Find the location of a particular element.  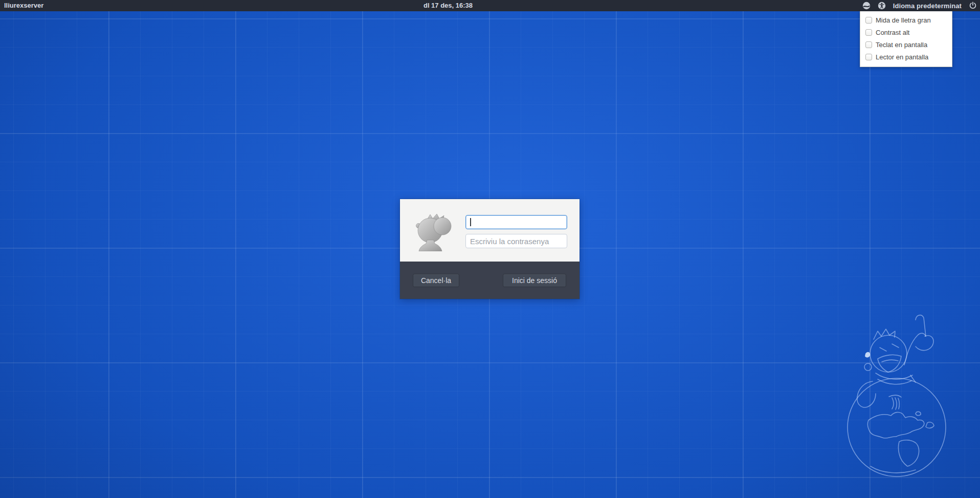

username-input is located at coordinates (517, 222).